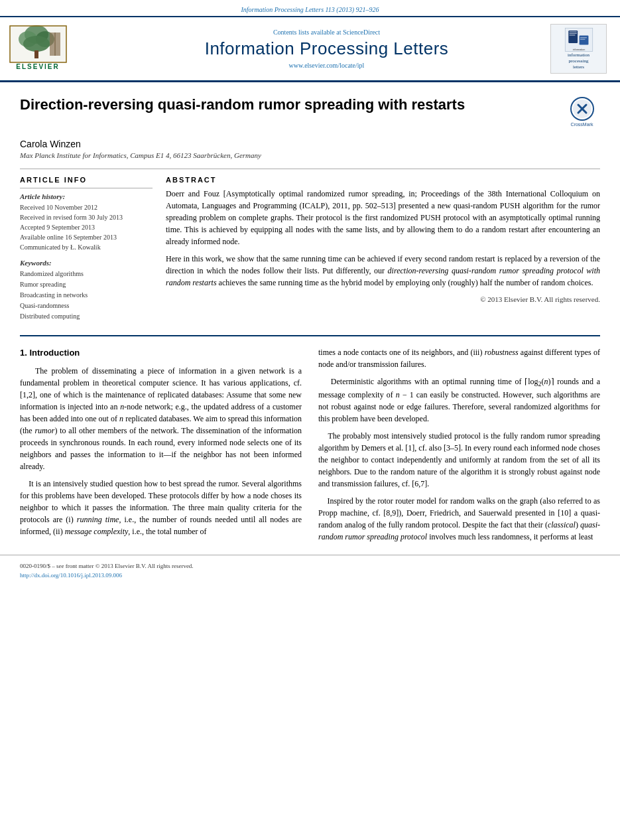 The height and width of the screenshot is (840, 620). Describe the element at coordinates (86, 285) in the screenshot. I see `keyword-2: Rumor spreading` at that location.